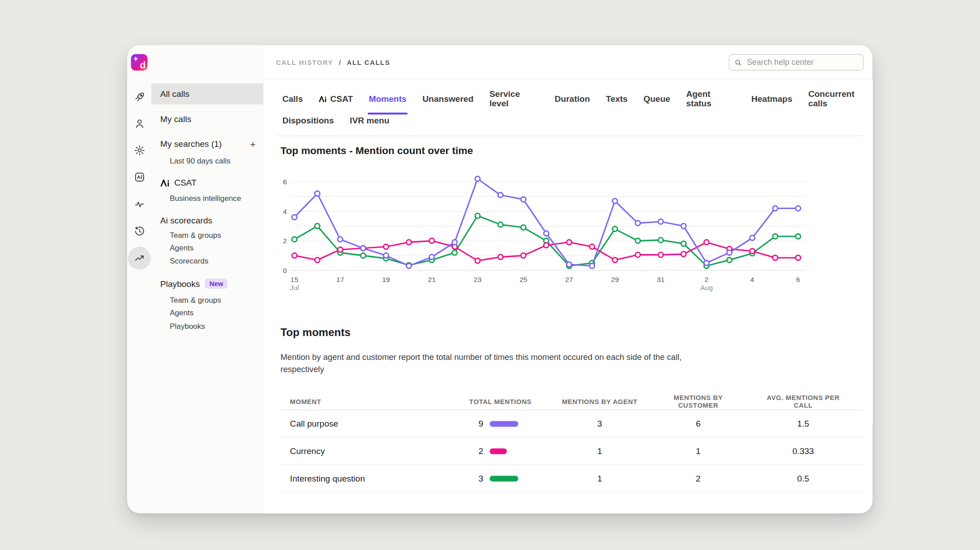 The image size is (980, 550). I want to click on svg-text: 17, so click(340, 279).